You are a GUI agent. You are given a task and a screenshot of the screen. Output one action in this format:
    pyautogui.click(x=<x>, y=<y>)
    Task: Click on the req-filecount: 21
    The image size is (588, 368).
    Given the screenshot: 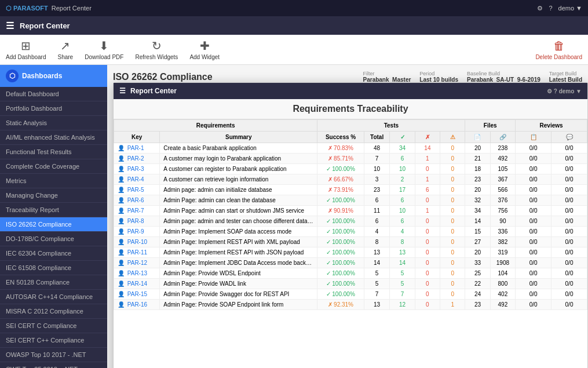 What is the action you would take?
    pyautogui.click(x=477, y=159)
    